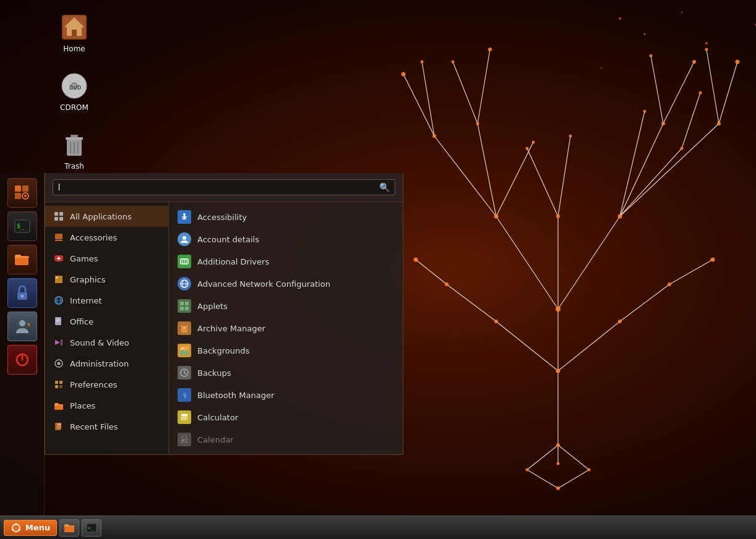 Image resolution: width=756 pixels, height=539 pixels. I want to click on app-calculator: Calculator, so click(286, 417).